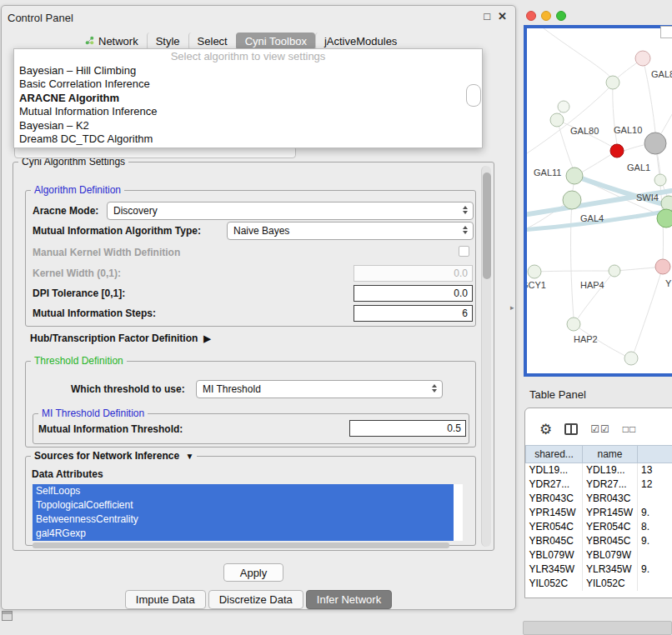 The height and width of the screenshot is (635, 672). I want to click on caret-right-icon: ▶, so click(207, 338).